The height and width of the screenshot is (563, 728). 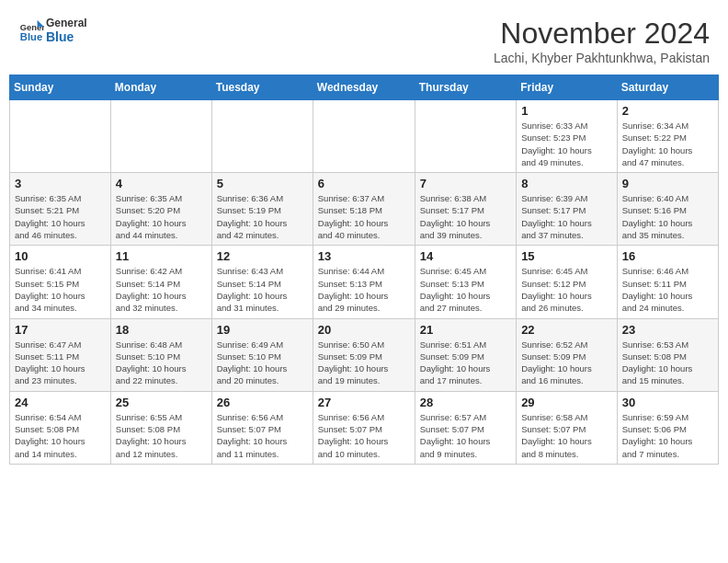 I want to click on day-number: 27, so click(x=364, y=403).